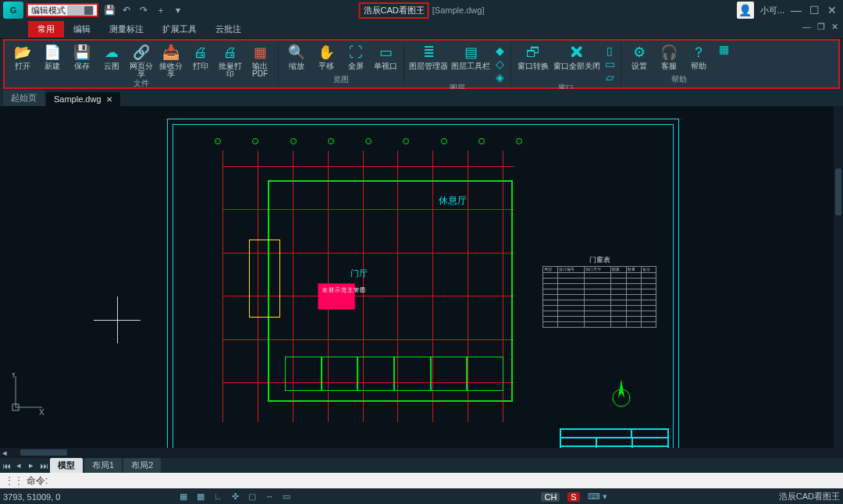 The width and height of the screenshot is (843, 504). Describe the element at coordinates (577, 56) in the screenshot. I see `window-closeall-button: 🗙窗口全部关闭` at that location.